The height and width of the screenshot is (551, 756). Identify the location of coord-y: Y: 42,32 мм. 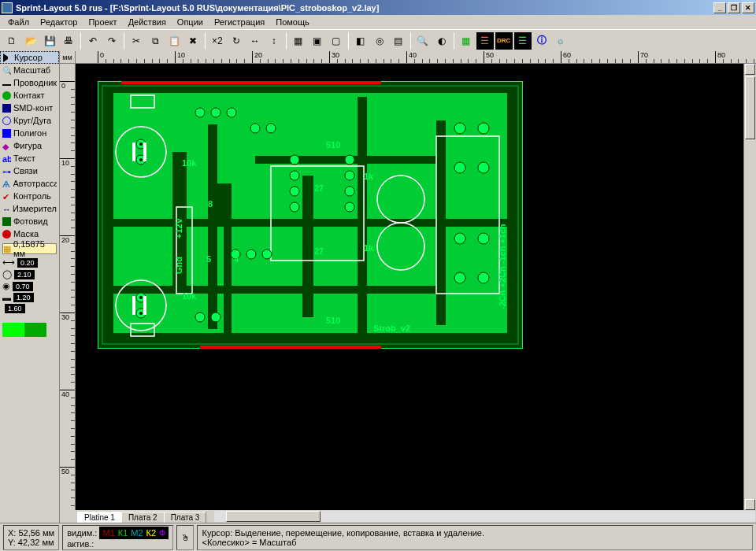
(32, 542).